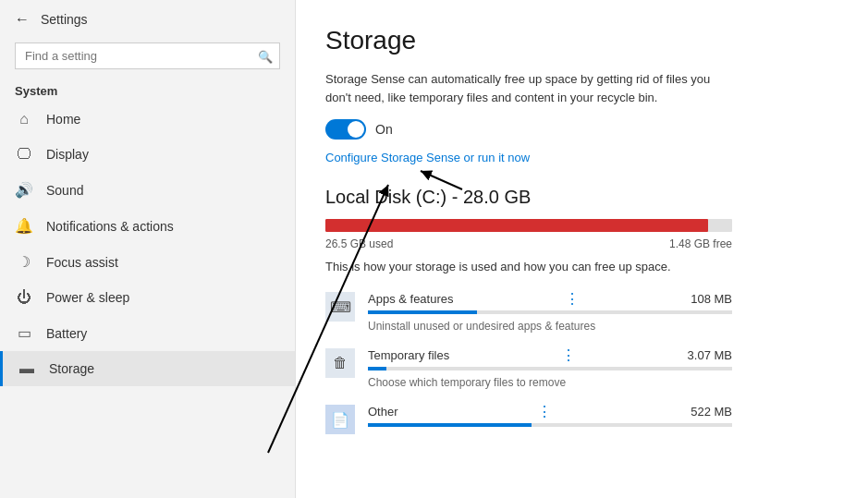 The height and width of the screenshot is (498, 868). What do you see at coordinates (572, 299) in the screenshot?
I see `apps-dots: ⋮` at bounding box center [572, 299].